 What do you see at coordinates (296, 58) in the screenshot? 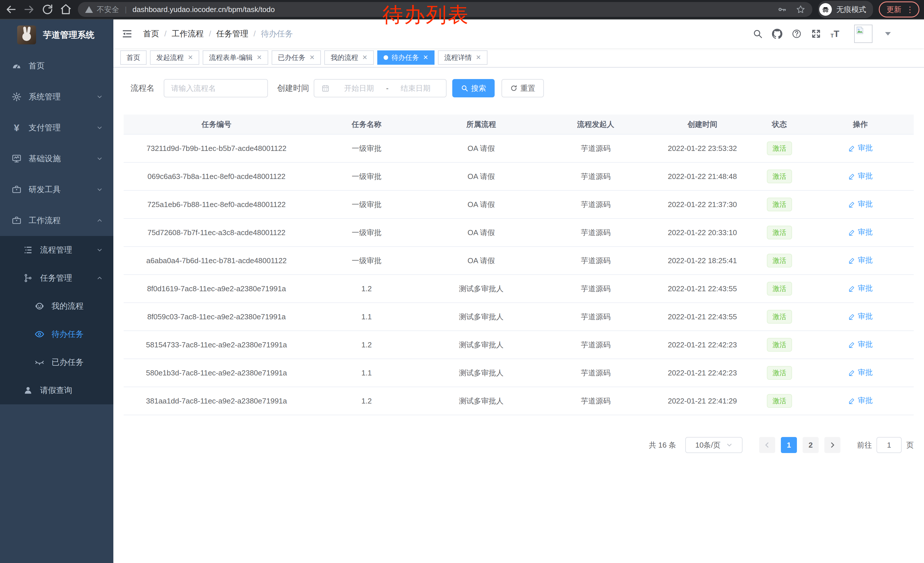
I see `tab-已办任务: 已办任务✕` at bounding box center [296, 58].